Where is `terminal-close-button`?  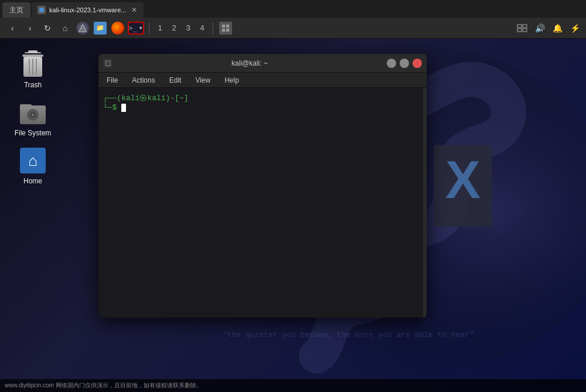
terminal-close-button is located at coordinates (417, 63).